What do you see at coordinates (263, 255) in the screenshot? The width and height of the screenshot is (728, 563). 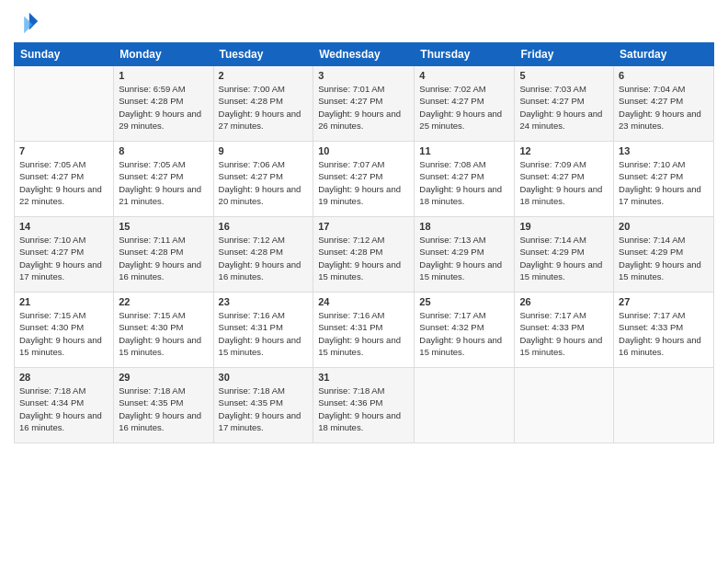 I see `calendar-day-cell: 16Sunrise: 7:12 AMSunset: 4:28 PMDayligh…` at bounding box center [263, 255].